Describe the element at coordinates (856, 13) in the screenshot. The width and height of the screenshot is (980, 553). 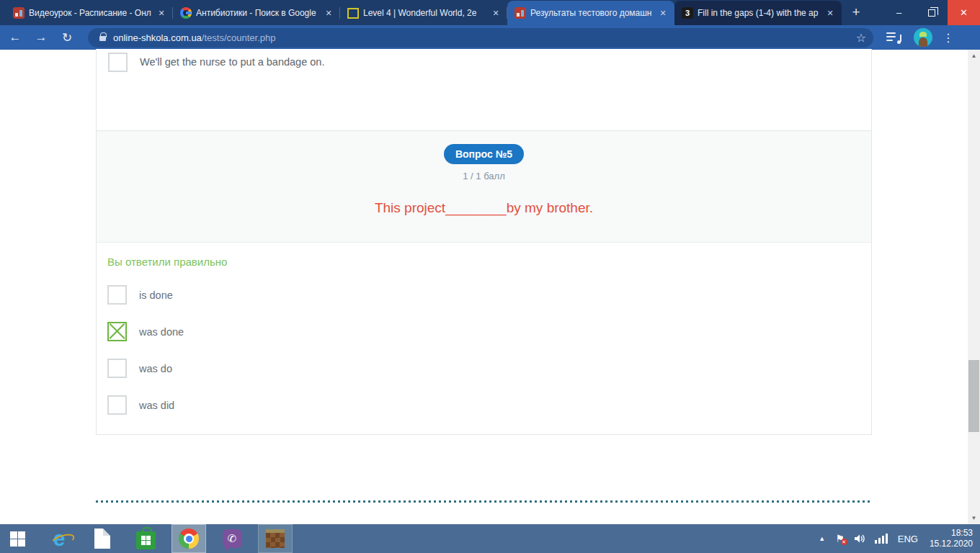
I see `new-tab-button: +` at that location.